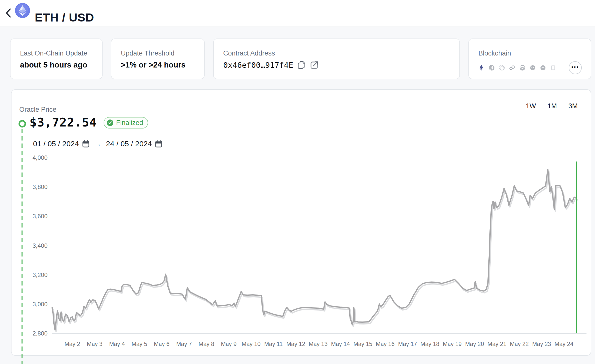 This screenshot has width=595, height=364. I want to click on scroll-icon, so click(553, 68).